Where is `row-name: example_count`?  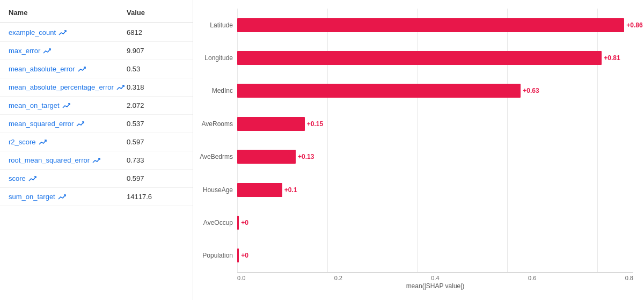
row-name: example_count is located at coordinates (68, 32).